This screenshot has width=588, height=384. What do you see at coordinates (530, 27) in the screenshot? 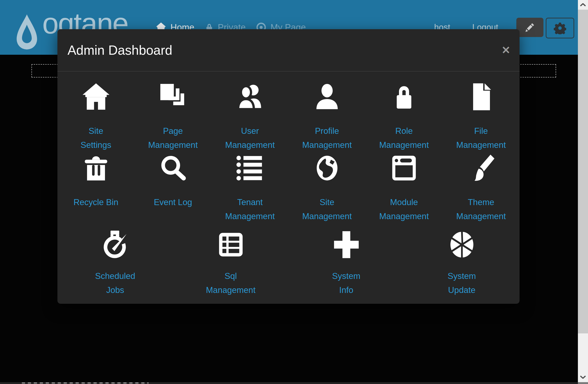
I see `edit-mode-button` at bounding box center [530, 27].